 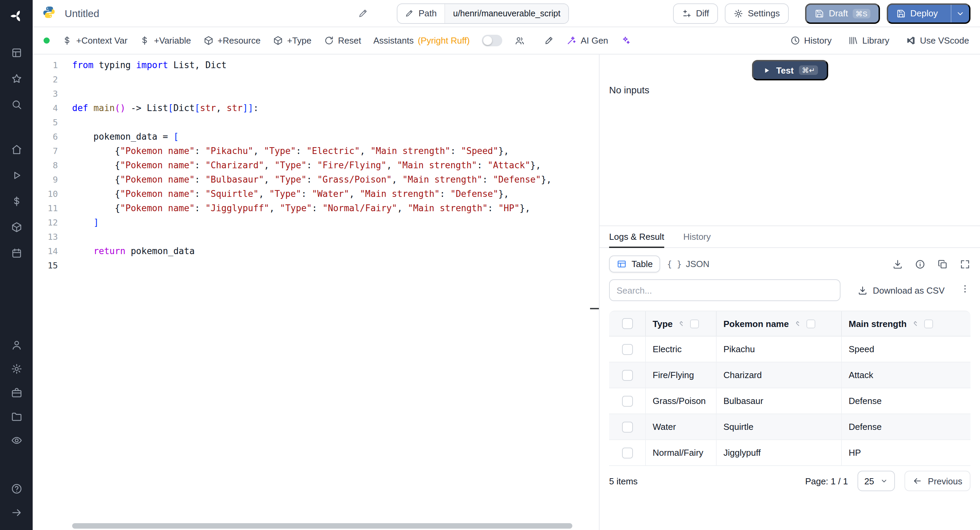 What do you see at coordinates (937, 40) in the screenshot?
I see `use-vscode-button: Use VScode` at bounding box center [937, 40].